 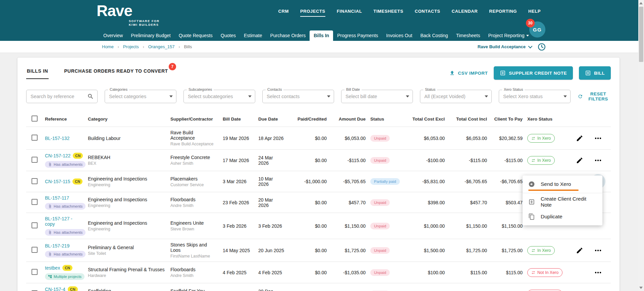 I want to click on has-attachments-chip: Has attachments, so click(x=65, y=254).